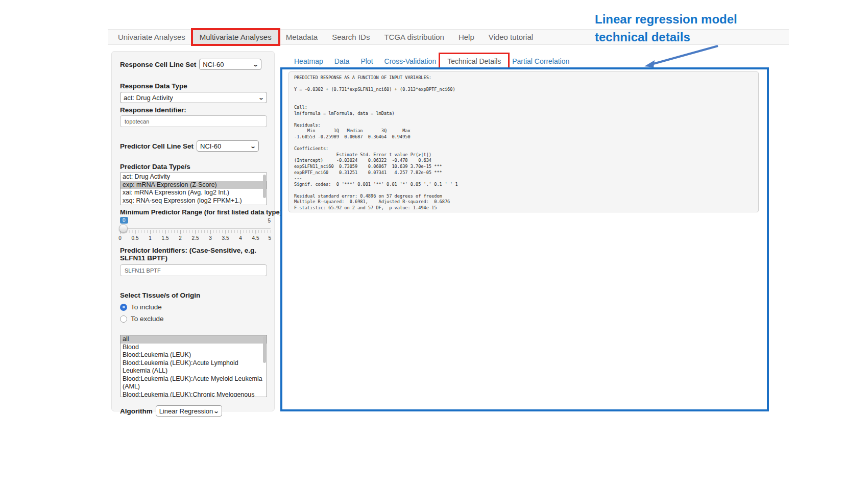  What do you see at coordinates (467, 37) in the screenshot?
I see `nav-help: Help` at bounding box center [467, 37].